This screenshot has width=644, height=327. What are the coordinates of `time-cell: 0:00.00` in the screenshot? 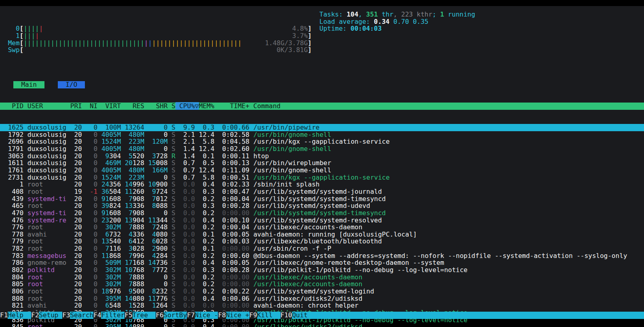 It's located at (234, 213).